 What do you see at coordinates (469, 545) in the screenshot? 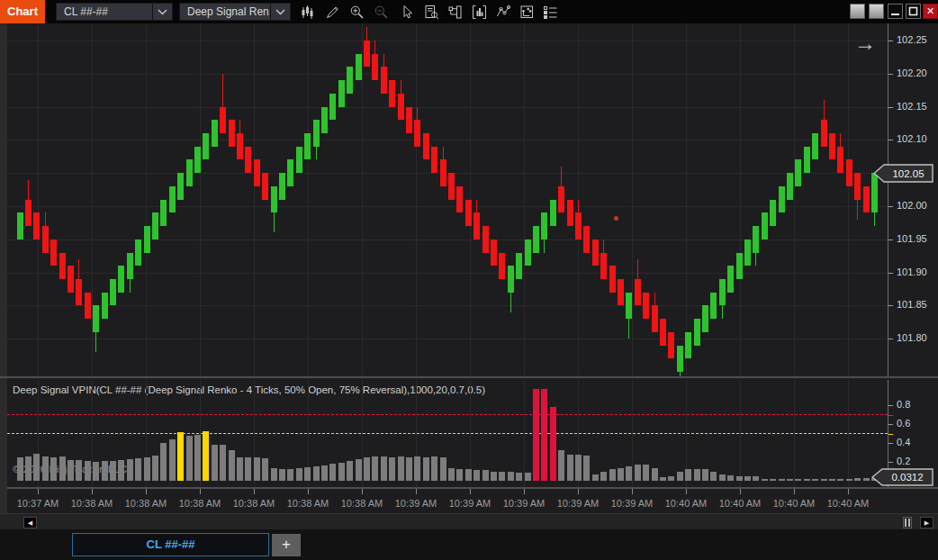
I see `tab-bar: CL ##-## +` at bounding box center [469, 545].